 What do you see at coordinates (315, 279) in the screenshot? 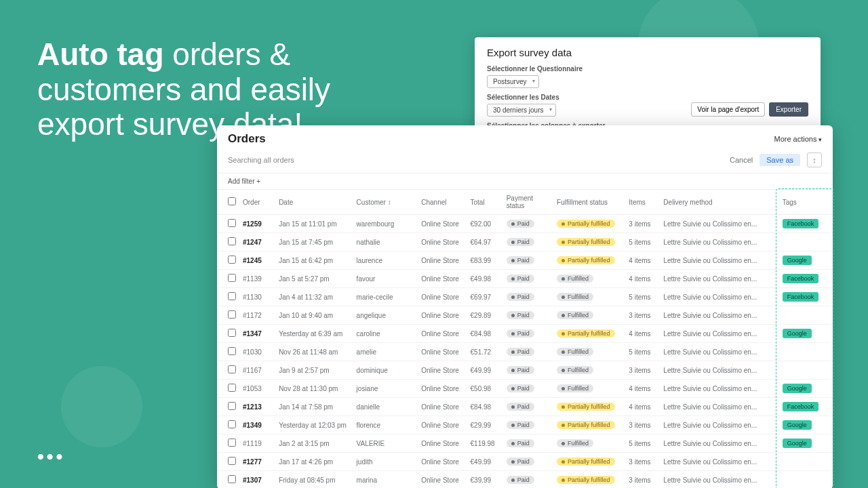
I see `order-date: Jan 5 at 5:27 pm` at bounding box center [315, 279].